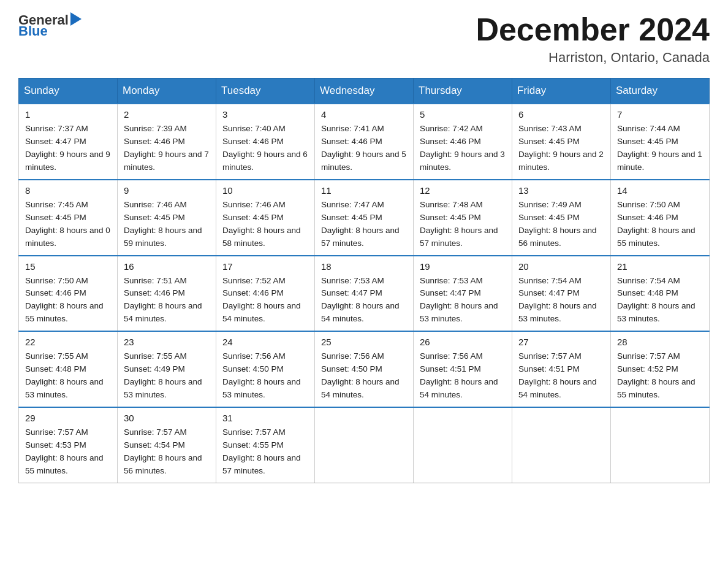 The image size is (728, 563). What do you see at coordinates (561, 376) in the screenshot?
I see `day-info: Sunrise: 7:57 AMSunset: 4:51 PMDaylight:…` at bounding box center [561, 376].